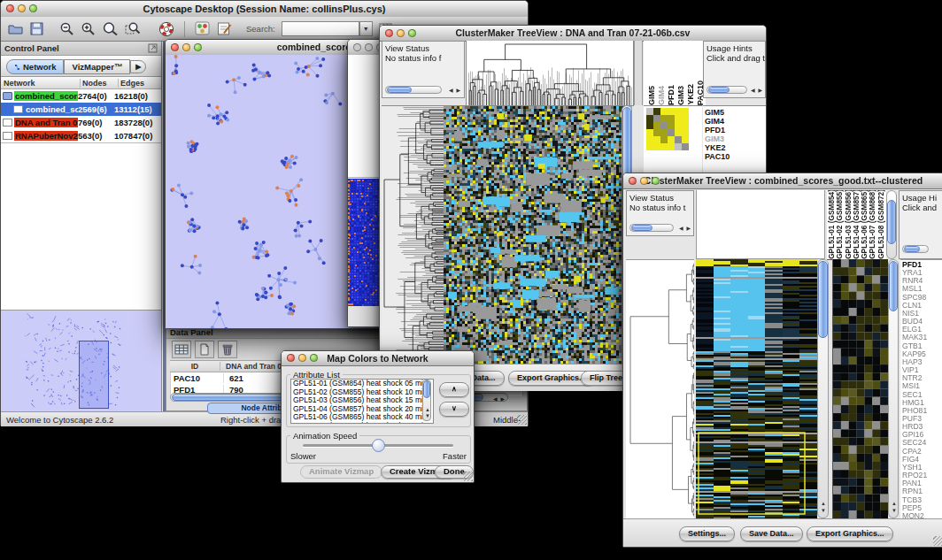 The image size is (942, 560). What do you see at coordinates (362, 402) in the screenshot?
I see `attribute-list: GPL51-01 (GSM854) heat shock 05 minGPL51…` at bounding box center [362, 402].